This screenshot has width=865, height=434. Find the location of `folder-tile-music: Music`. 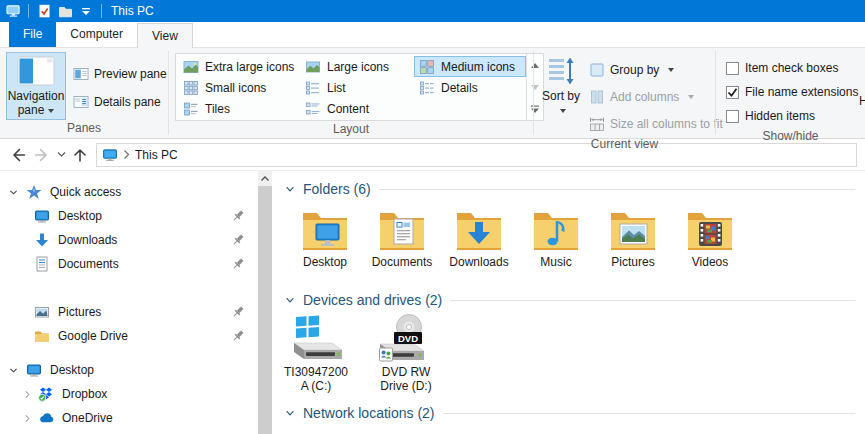

folder-tile-music: Music is located at coordinates (556, 238).